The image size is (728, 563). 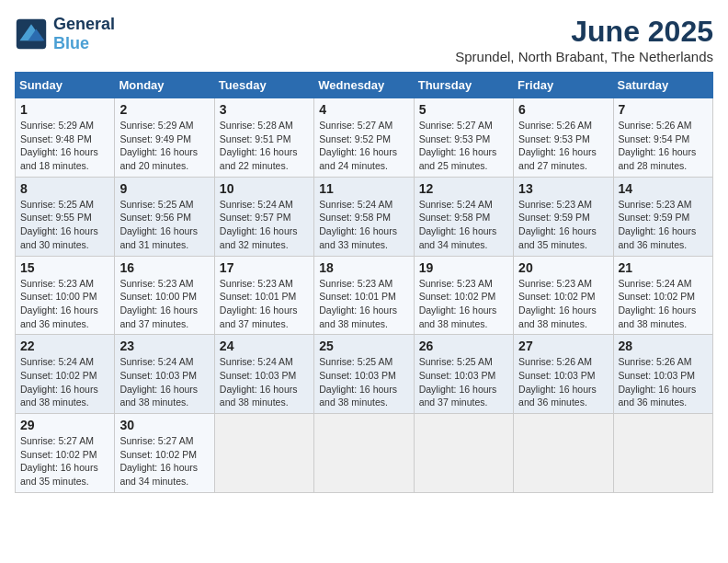 What do you see at coordinates (64, 34) in the screenshot?
I see `logo: General Blue` at bounding box center [64, 34].